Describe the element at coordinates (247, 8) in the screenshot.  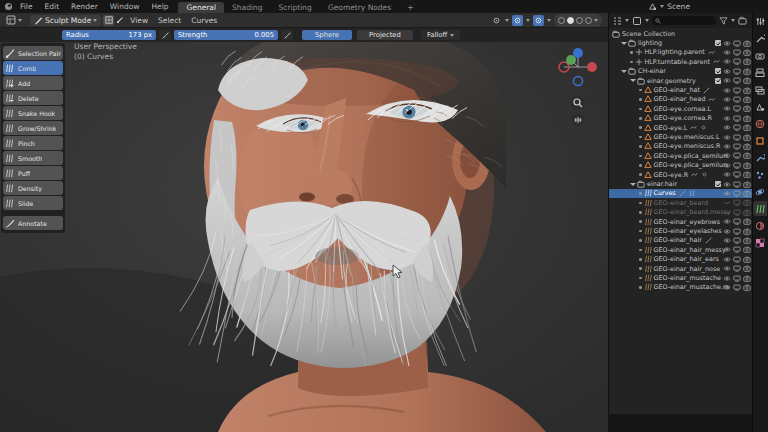
I see `workspace-tab-shading: Shading` at that location.